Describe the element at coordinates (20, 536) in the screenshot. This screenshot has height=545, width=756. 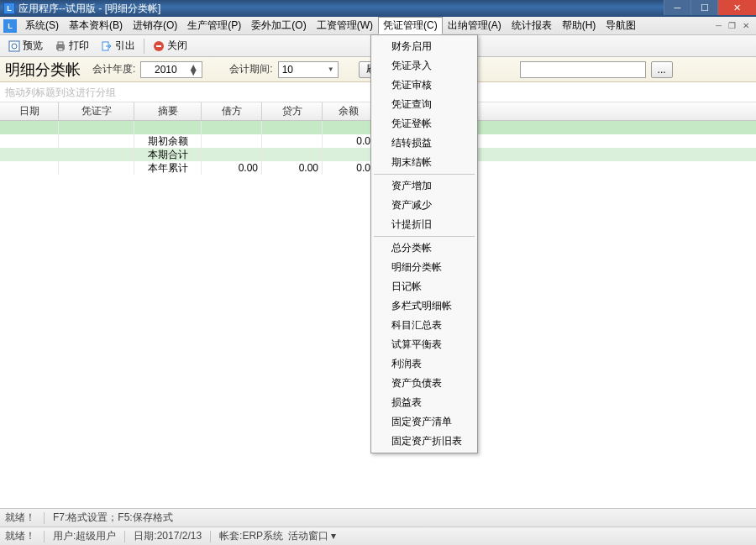
I see `status-ready2: 就绪！` at that location.